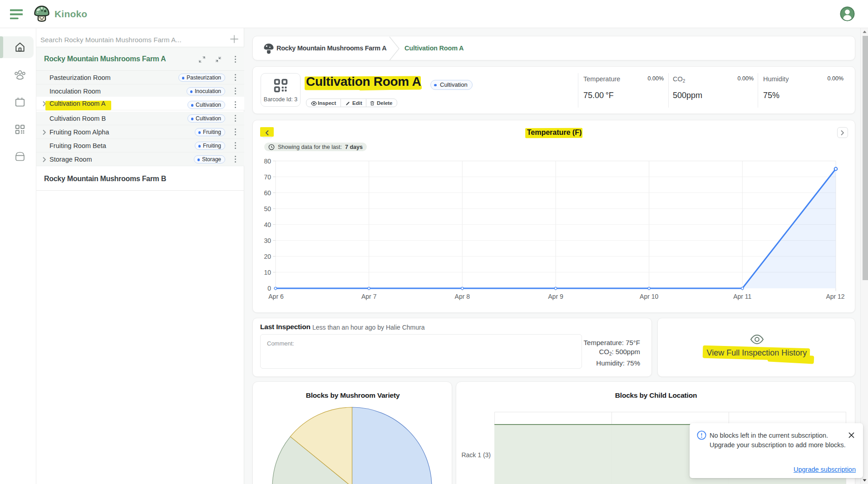 Image resolution: width=868 pixels, height=484 pixels. What do you see at coordinates (267, 257) in the screenshot?
I see `svg-text: 20` at bounding box center [267, 257].